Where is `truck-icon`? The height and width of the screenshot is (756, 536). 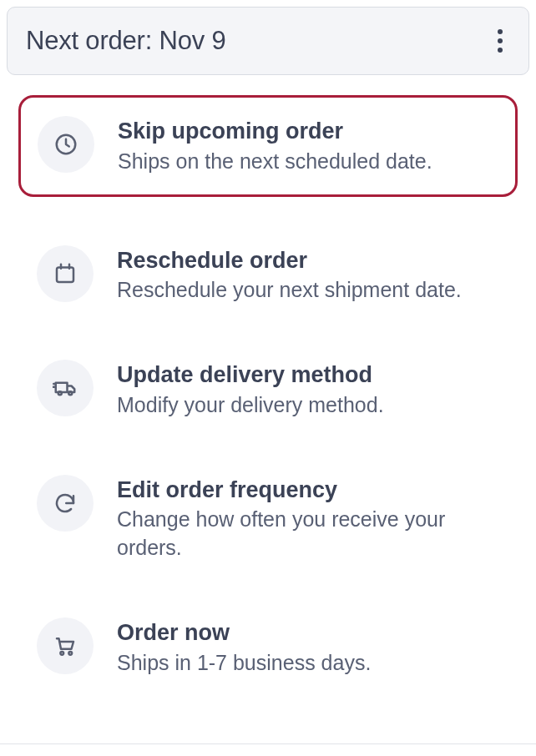
truck-icon is located at coordinates (65, 388).